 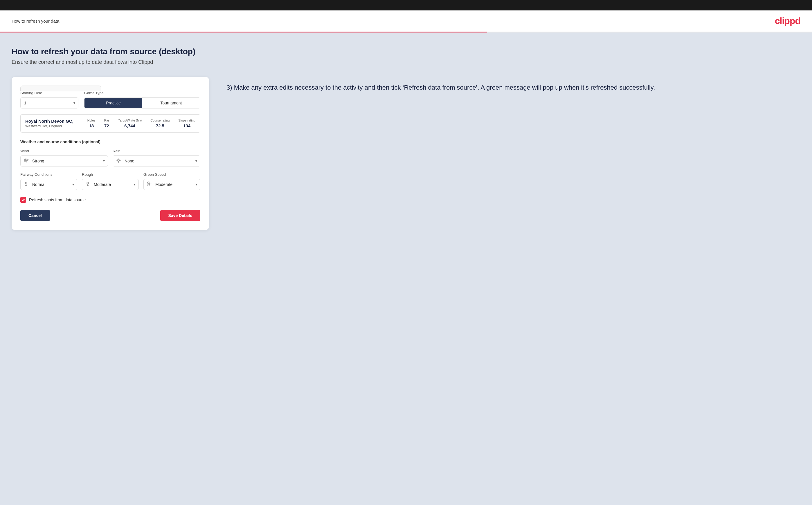 What do you see at coordinates (110, 174) in the screenshot?
I see `rough-label: Rough` at bounding box center [110, 174].